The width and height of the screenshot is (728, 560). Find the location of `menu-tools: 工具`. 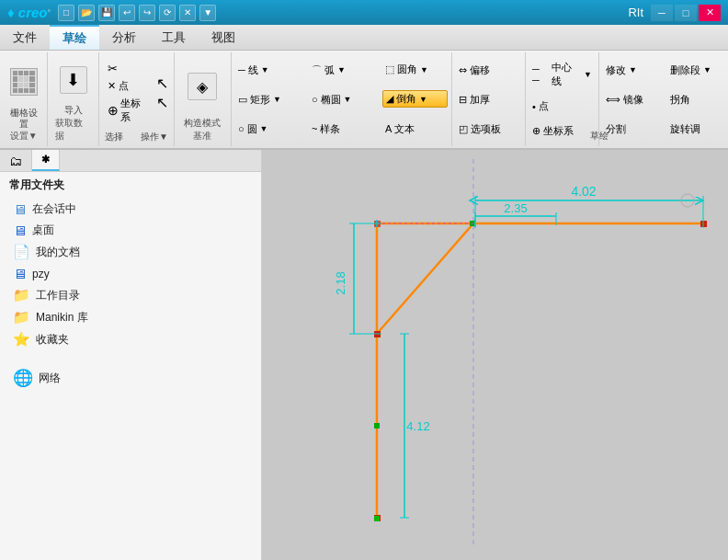

menu-tools: 工具 is located at coordinates (174, 37).